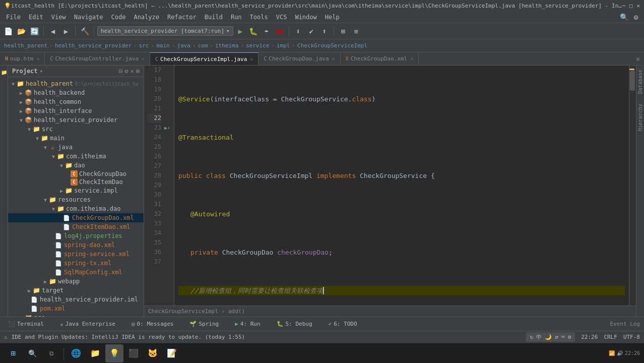 Image resolution: width=644 pixels, height=363 pixels. I want to click on extra-btn: 📝, so click(172, 353).